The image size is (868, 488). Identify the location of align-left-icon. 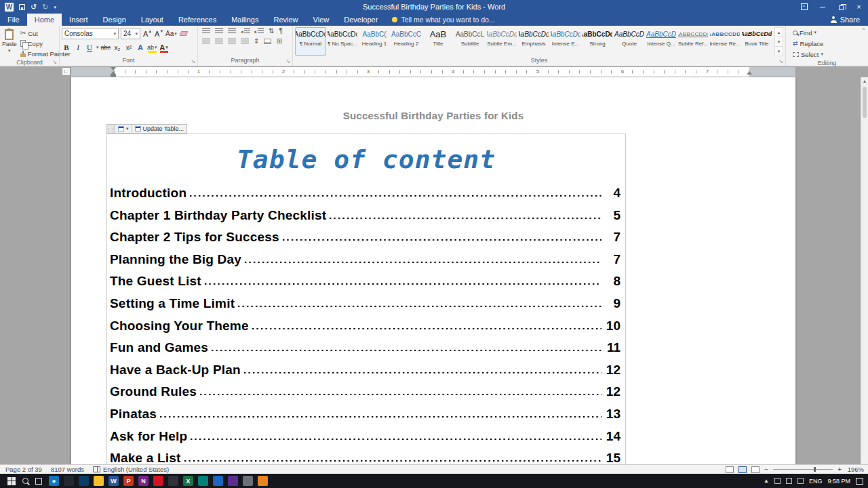
(206, 42).